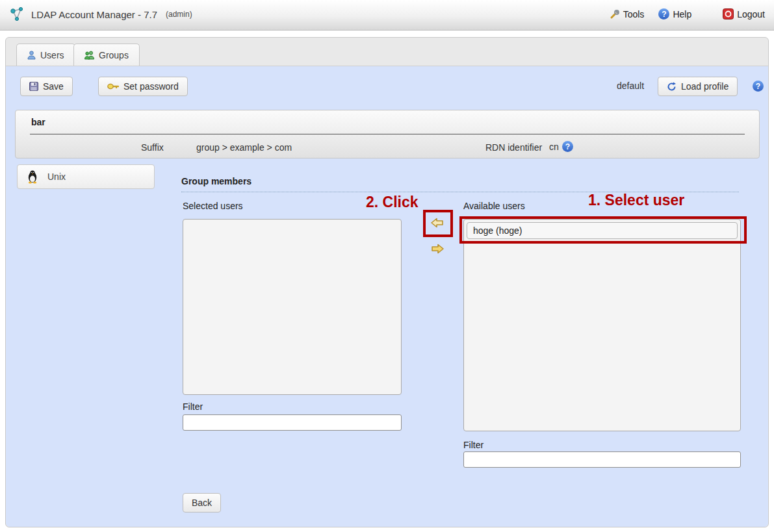  Describe the element at coordinates (636, 200) in the screenshot. I see `annotation-step1-text: 1. Select user` at that location.